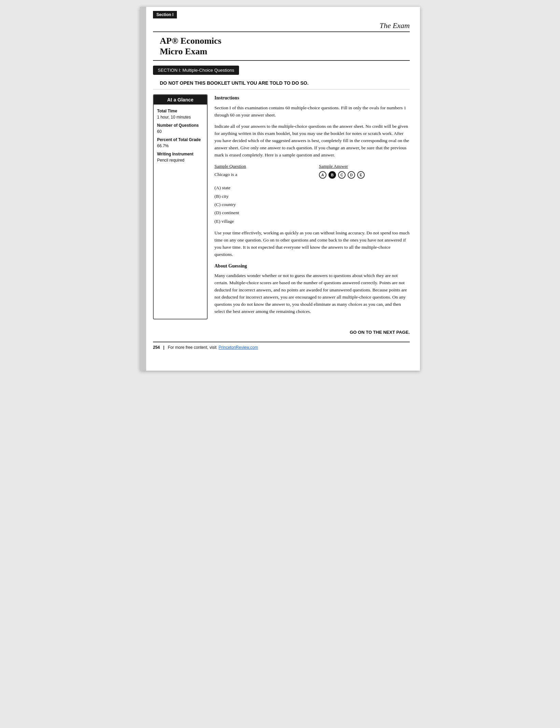 This screenshot has width=560, height=728. What do you see at coordinates (364, 171) in the screenshot?
I see `sample-answer-col: Sample Answer A B C D E` at bounding box center [364, 171].